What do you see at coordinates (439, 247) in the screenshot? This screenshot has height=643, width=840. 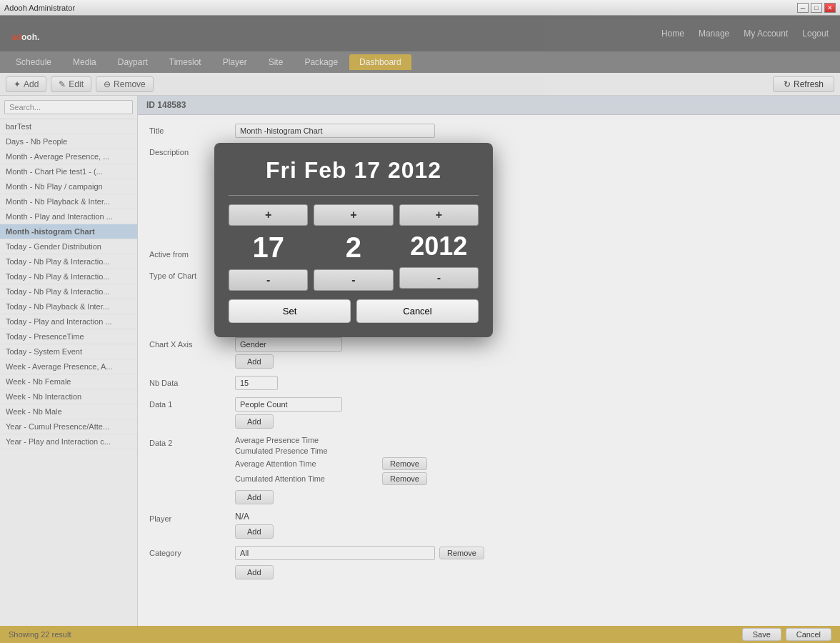 I see `year-spinner: + 2012 -` at bounding box center [439, 247].